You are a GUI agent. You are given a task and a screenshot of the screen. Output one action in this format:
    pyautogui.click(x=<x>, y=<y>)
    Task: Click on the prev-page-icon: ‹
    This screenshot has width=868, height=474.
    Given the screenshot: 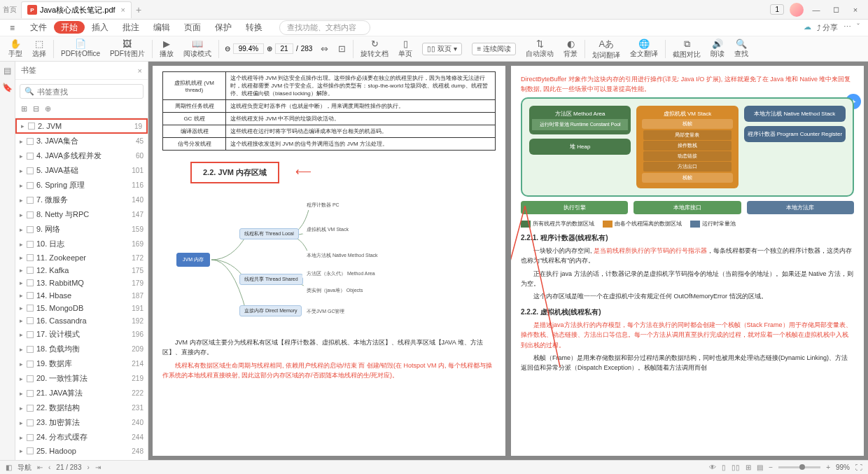 What is the action you would take?
    pyautogui.click(x=49, y=468)
    